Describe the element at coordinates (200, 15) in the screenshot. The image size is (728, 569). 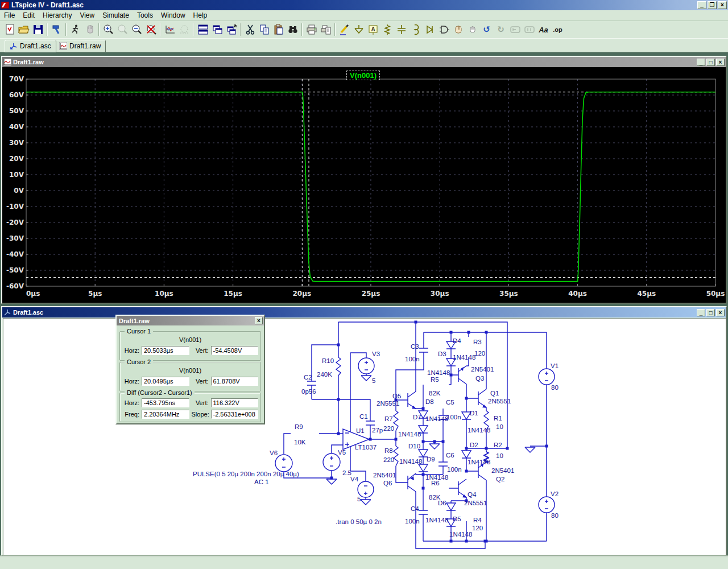
I see `menu-help: Help` at that location.